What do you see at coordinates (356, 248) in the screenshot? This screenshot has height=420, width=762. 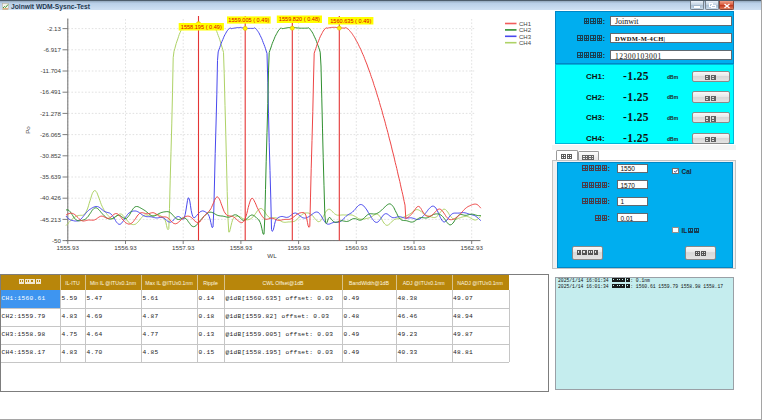 I see `svg-text: 1560.93` at bounding box center [356, 248].